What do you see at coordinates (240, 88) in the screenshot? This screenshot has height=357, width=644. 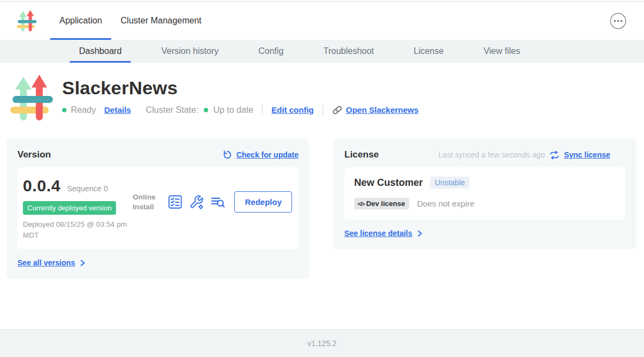 I see `page-title: SlackerNews` at bounding box center [240, 88].